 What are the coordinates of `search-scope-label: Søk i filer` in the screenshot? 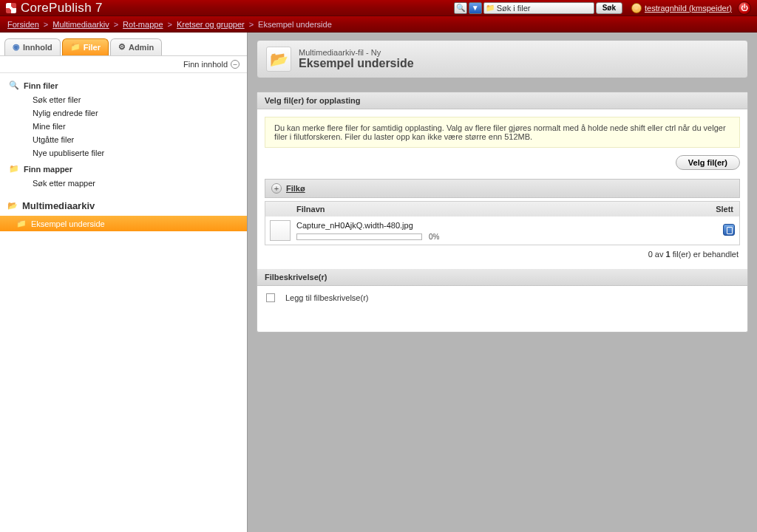 It's located at (514, 8).